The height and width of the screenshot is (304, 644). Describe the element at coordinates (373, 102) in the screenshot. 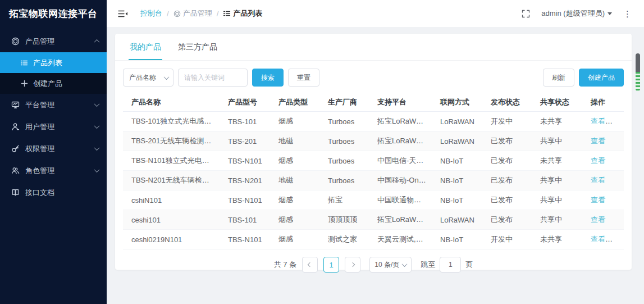

I see `table-header-row: 产品名称产品型号产品类型生产厂商支持平台联网方式发布状态共享状态操作` at that location.